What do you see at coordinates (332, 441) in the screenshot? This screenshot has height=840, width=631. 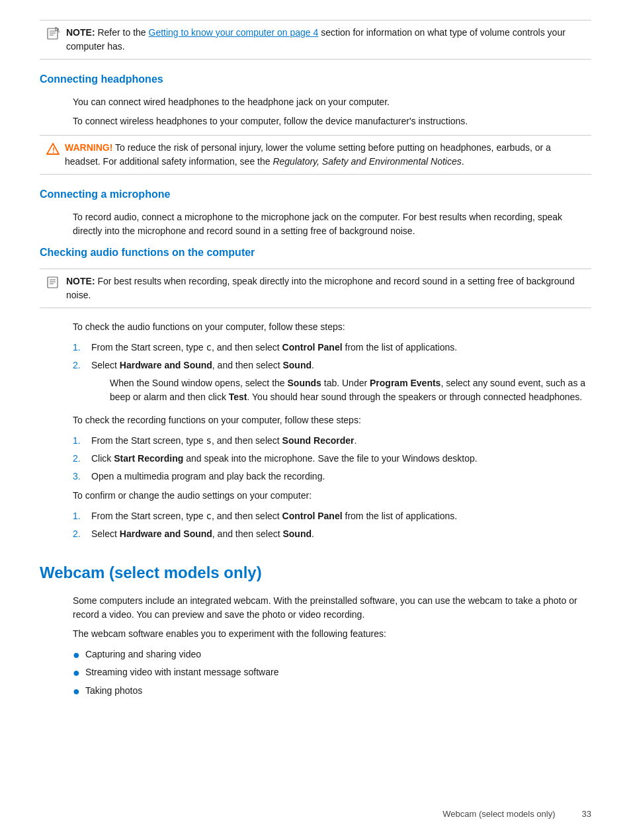 I see `audio-step2-1: 1. From the Start screen, type s, and th…` at bounding box center [332, 441].